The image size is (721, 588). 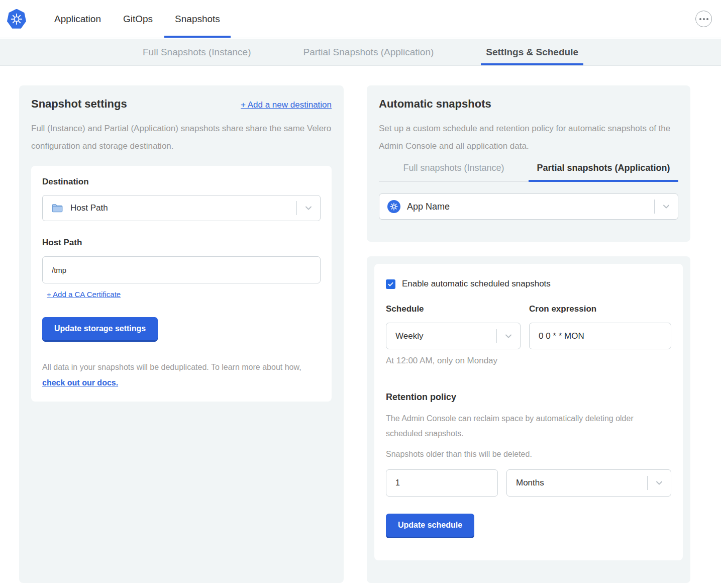 What do you see at coordinates (603, 172) in the screenshot?
I see `tab-partial-snapshots-application: Partial snapshots (Application)` at bounding box center [603, 172].